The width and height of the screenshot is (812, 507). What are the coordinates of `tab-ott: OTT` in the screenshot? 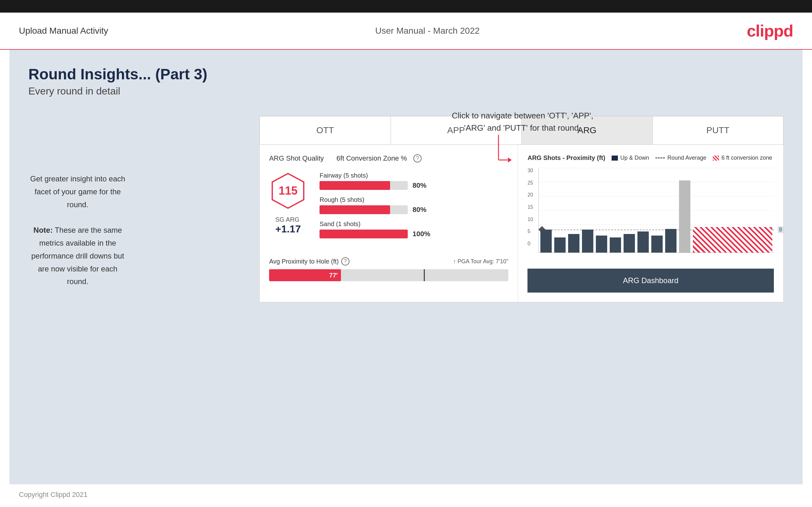 It's located at (325, 130).